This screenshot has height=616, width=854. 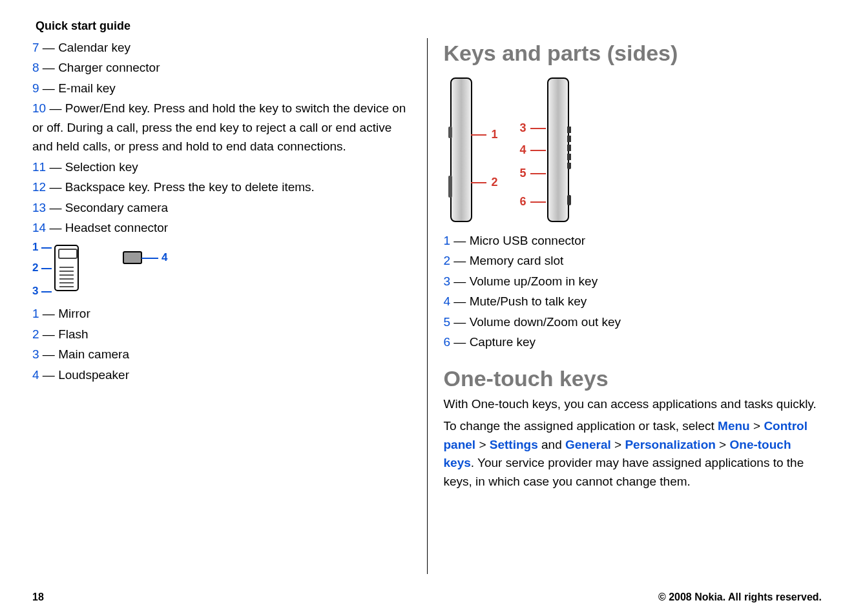 I want to click on key-item: 14 — Headset connector, so click(x=222, y=227).